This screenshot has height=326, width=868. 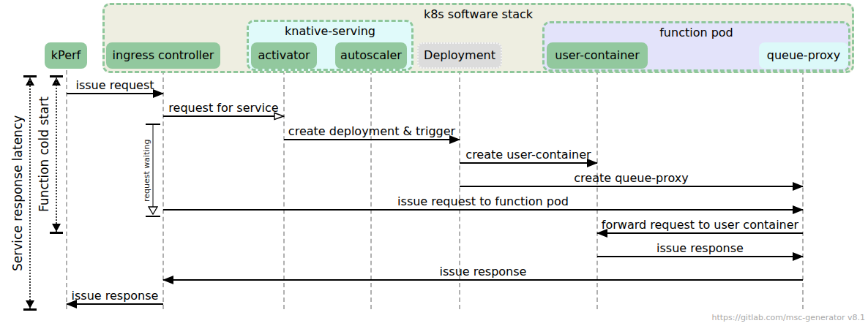 I want to click on measure-label: Function cold start, so click(x=44, y=155).